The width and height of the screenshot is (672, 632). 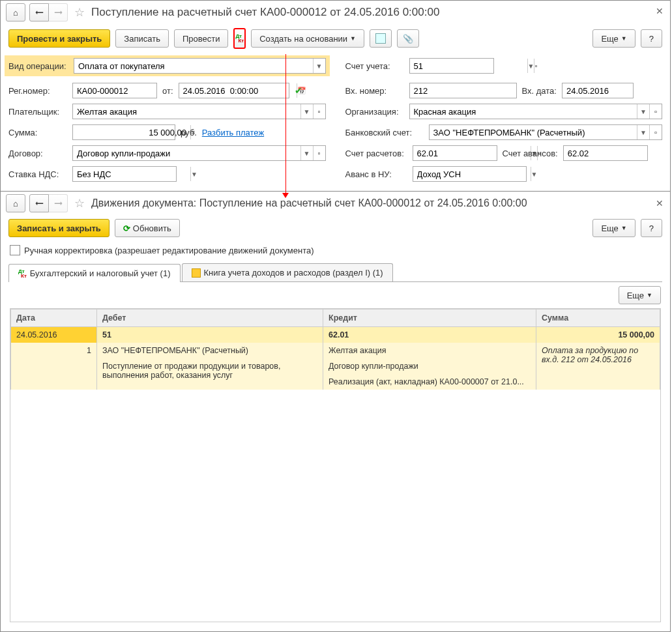 What do you see at coordinates (375, 66) in the screenshot?
I see `account-label: Счет учета:` at bounding box center [375, 66].